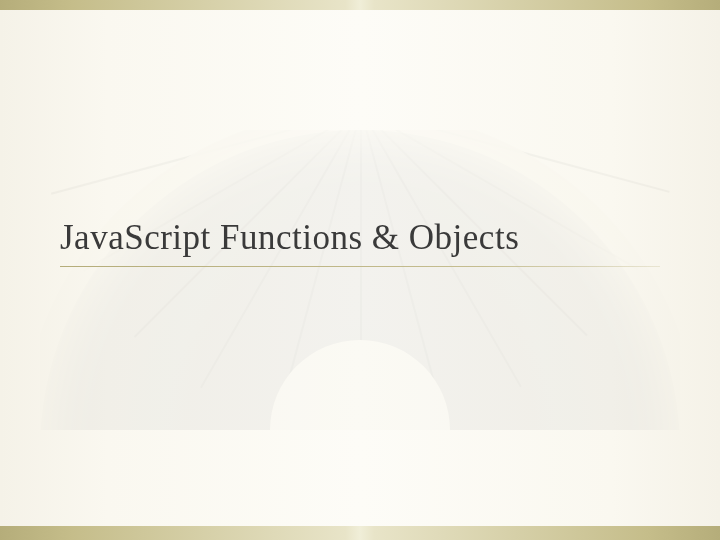  I want to click on bottom-accent-bar, so click(360, 533).